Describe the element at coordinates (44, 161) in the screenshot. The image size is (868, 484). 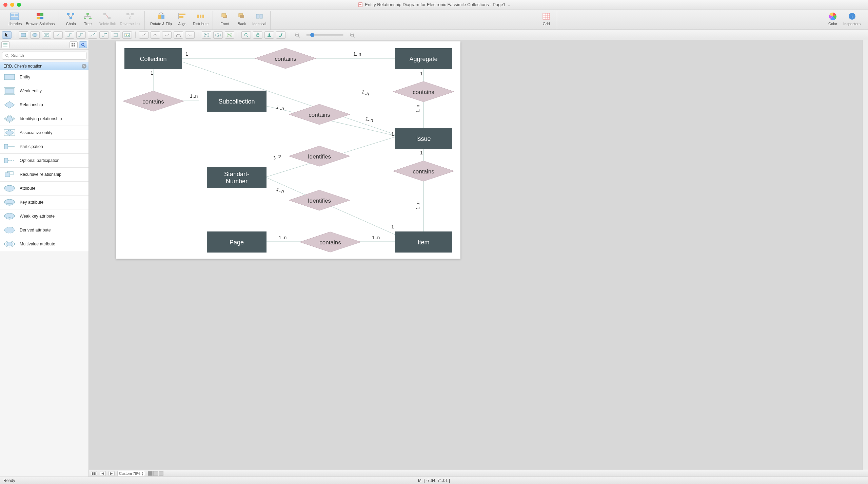
I see `library-item: Optional participation` at that location.